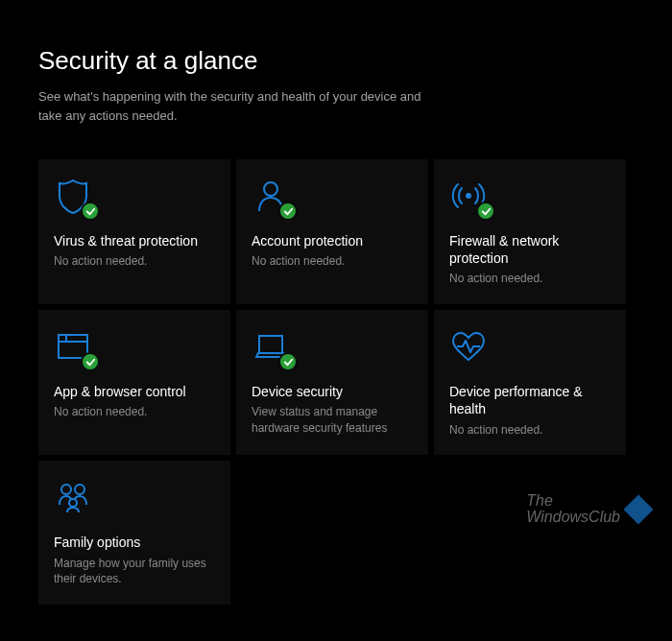 This screenshot has width=672, height=641. What do you see at coordinates (637, 510) in the screenshot?
I see `windows-logo-icon` at bounding box center [637, 510].